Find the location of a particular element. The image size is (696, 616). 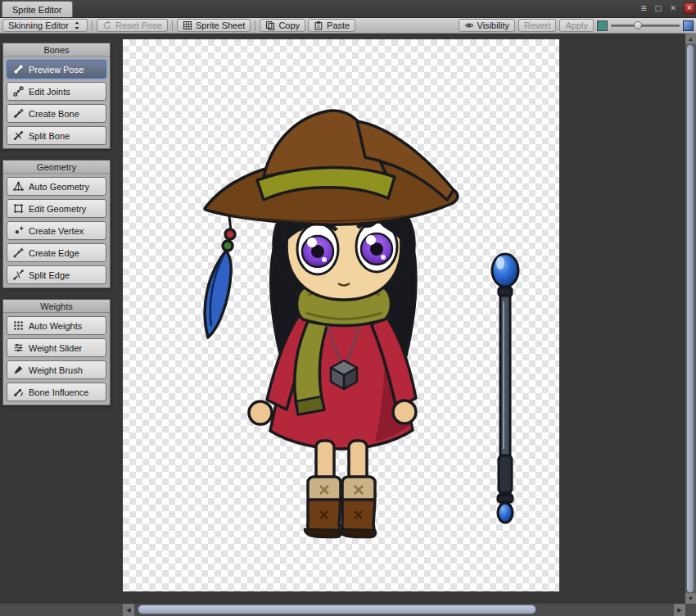

tool-label: Auto Geometry is located at coordinates (59, 187).